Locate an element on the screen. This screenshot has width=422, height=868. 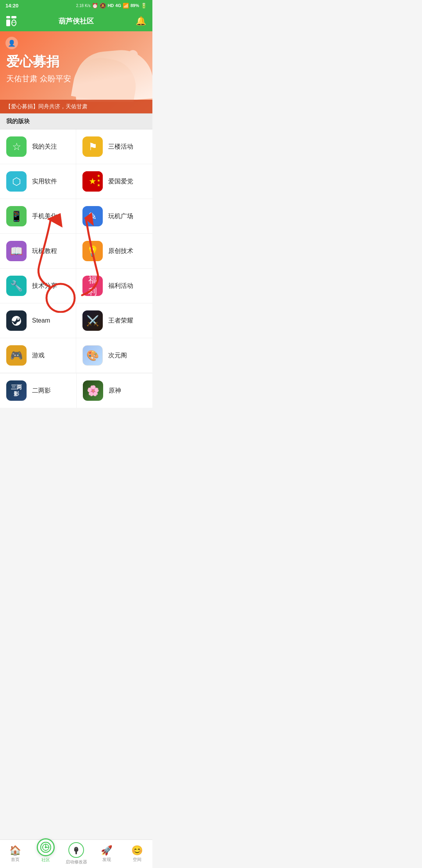
list-item: ⬡ 实用软件 is located at coordinates (38, 181).